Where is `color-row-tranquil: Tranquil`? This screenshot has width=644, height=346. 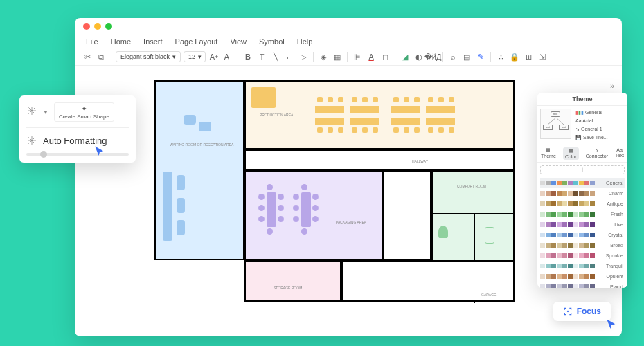 color-row-tranquil: Tranquil is located at coordinates (582, 266).